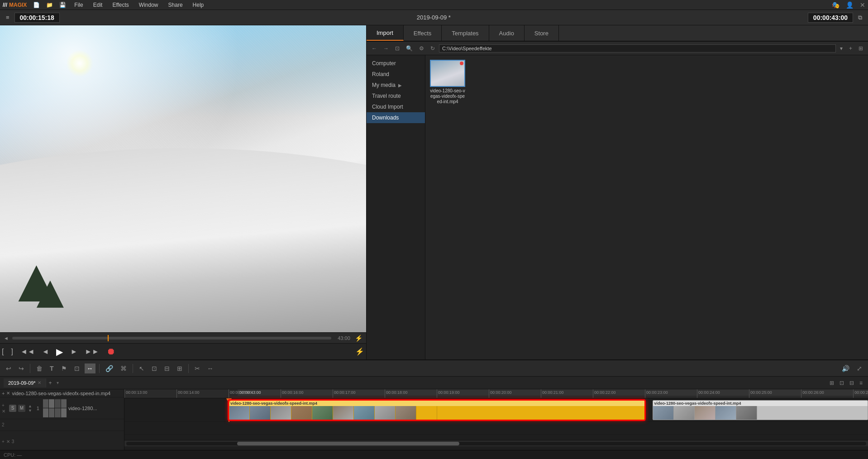  I want to click on redo-btn: ↪, so click(21, 368).